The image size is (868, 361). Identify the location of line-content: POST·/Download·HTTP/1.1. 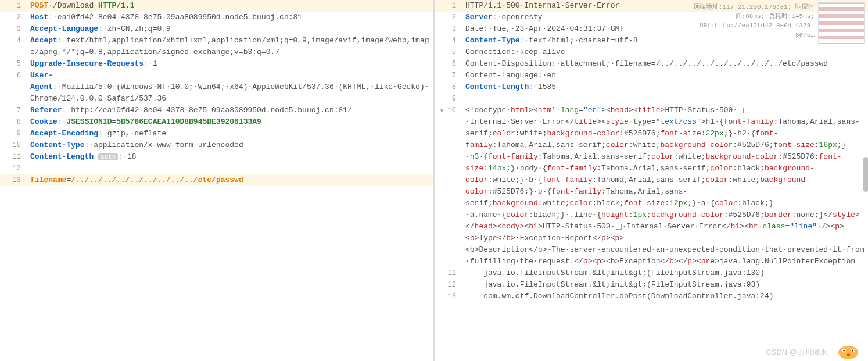
(230, 6).